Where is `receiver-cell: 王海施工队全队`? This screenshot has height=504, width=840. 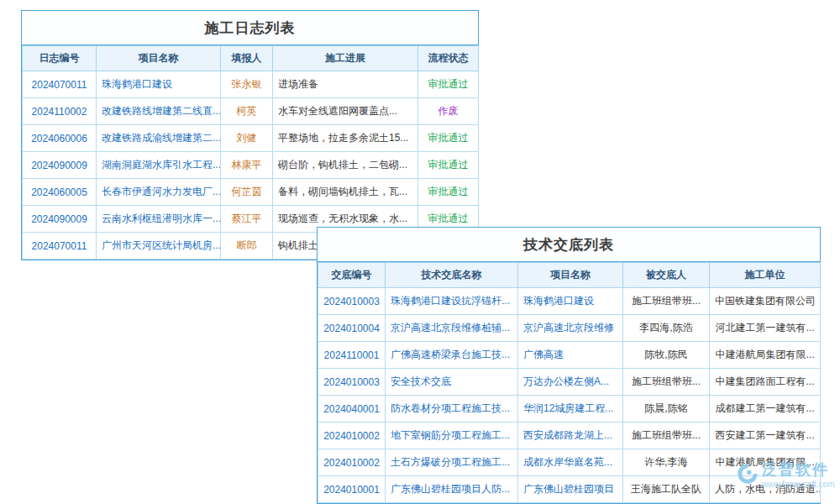 receiver-cell: 王海施工队全队 is located at coordinates (667, 490).